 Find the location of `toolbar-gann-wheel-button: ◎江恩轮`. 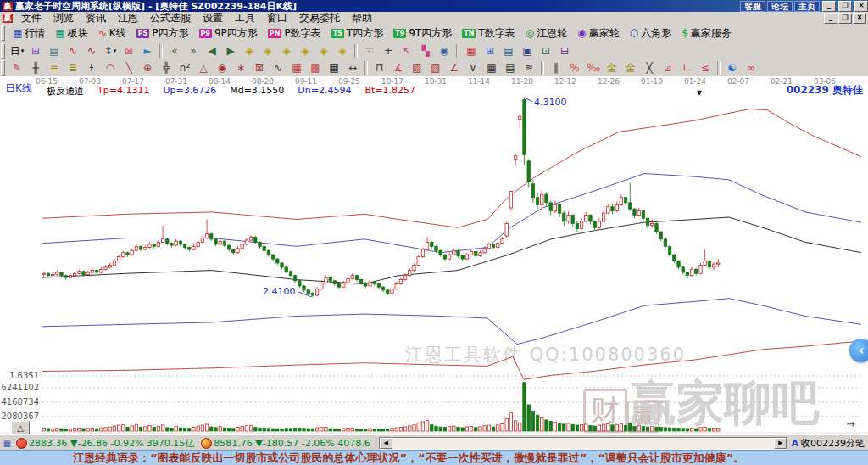

toolbar-gann-wheel-button: ◎江恩轮 is located at coordinates (546, 34).